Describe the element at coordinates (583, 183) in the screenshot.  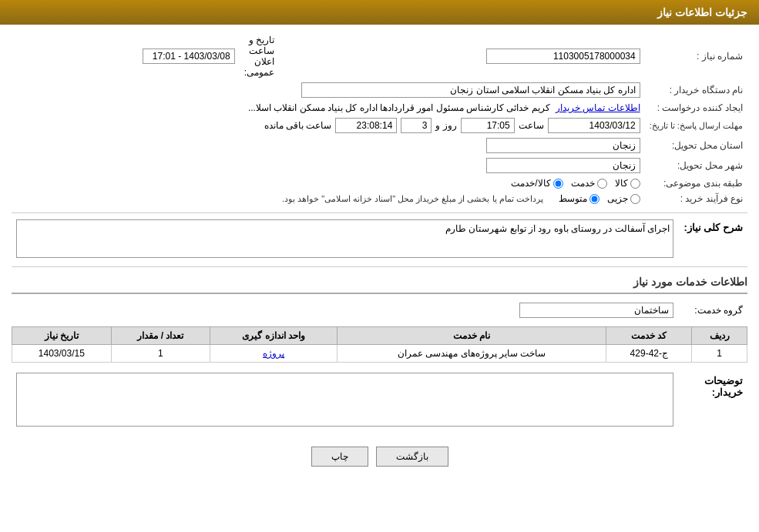
I see `tabaqe-khedmat-label: خدمت` at that location.